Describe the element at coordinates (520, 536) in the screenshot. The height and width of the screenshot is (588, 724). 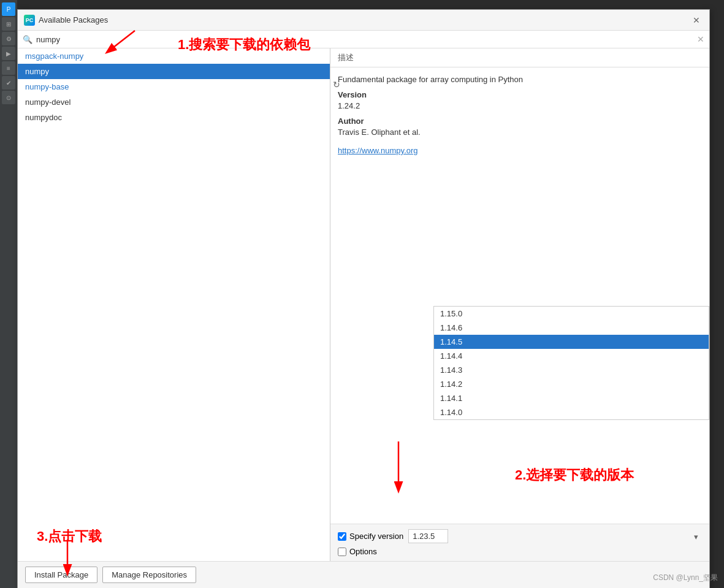
I see `specify-version-row: Specify version 1.23.5 1.24.2 1.22.0 1.2…` at that location.